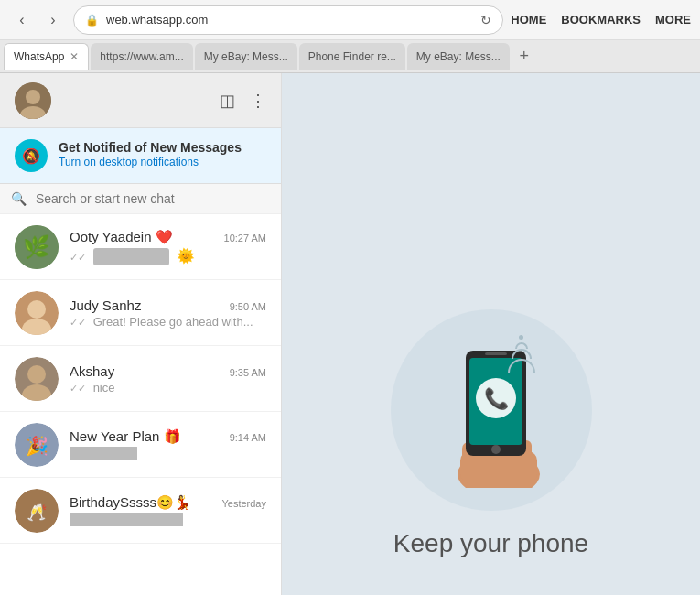 The width and height of the screenshot is (700, 595). Describe the element at coordinates (491, 434) in the screenshot. I see `main-illustration: 📞 Keep your phone` at that location.